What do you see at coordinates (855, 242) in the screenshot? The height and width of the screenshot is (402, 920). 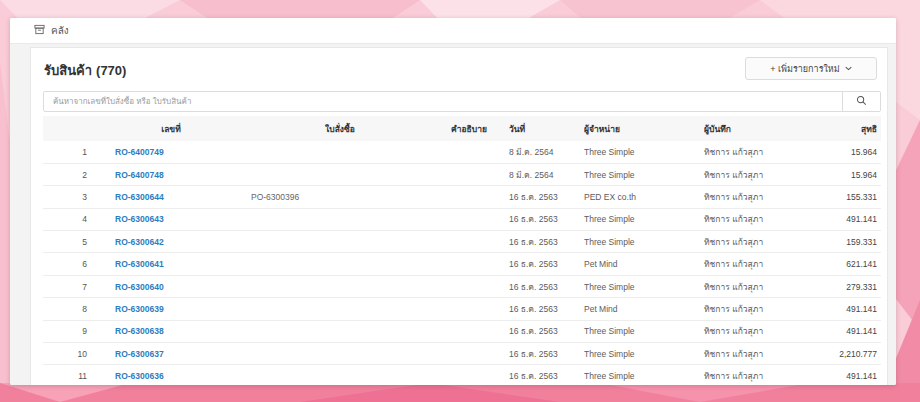 I see `row-total: 159.331` at bounding box center [855, 242].